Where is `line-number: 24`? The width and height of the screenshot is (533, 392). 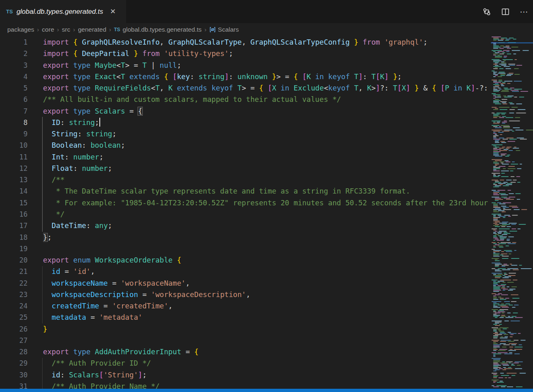 line-number: 24 is located at coordinates (14, 306).